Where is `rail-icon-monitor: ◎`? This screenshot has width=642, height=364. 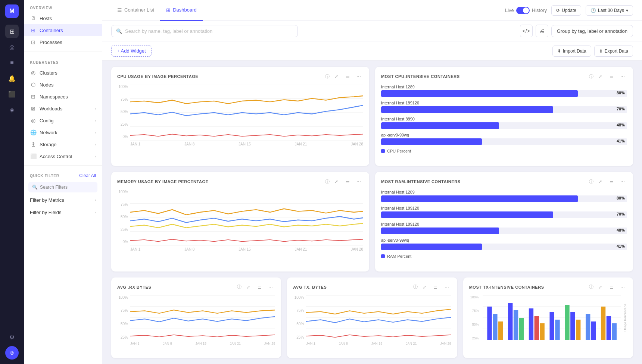
rail-icon-monitor: ◎ is located at coordinates (12, 47).